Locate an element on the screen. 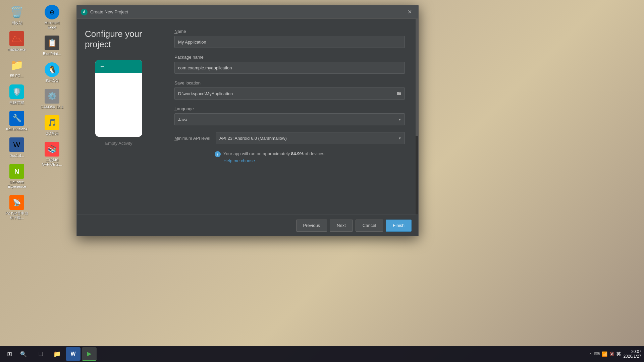  tray-keyboard-icon: ⌨ is located at coordinates (597, 354).